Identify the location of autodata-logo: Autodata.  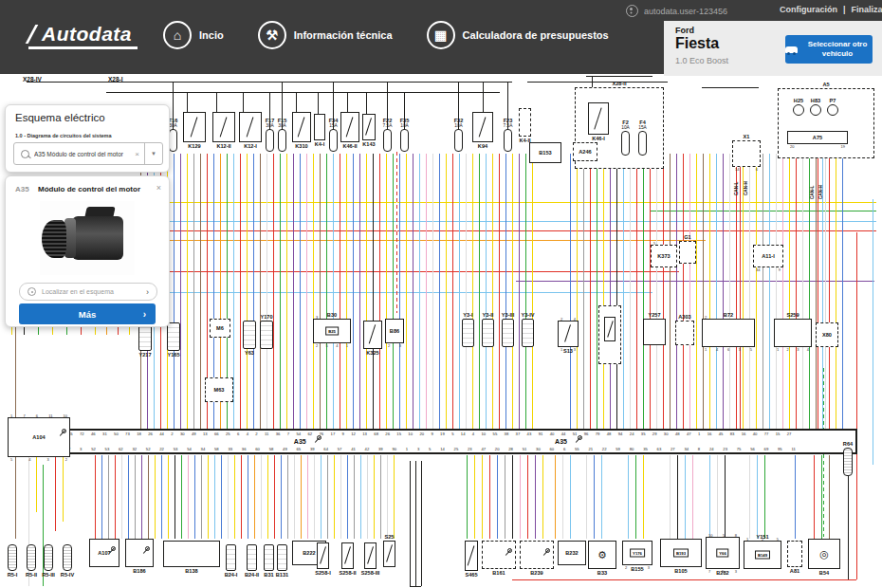
(83, 36).